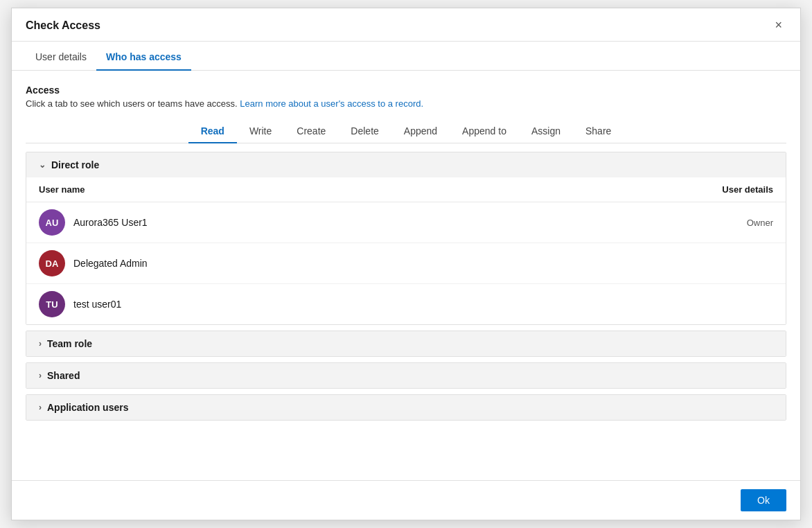  I want to click on perm-tab-append-to: Append to, so click(484, 132).